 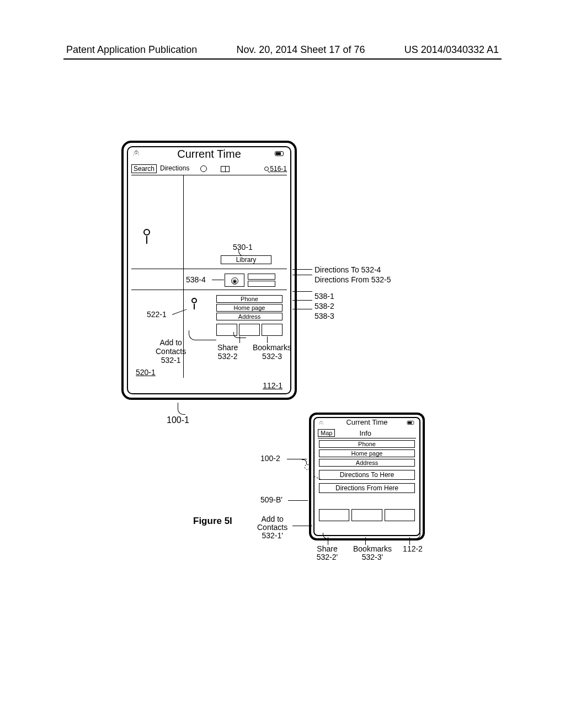 What do you see at coordinates (225, 169) in the screenshot?
I see `view-mode-icon` at bounding box center [225, 169].